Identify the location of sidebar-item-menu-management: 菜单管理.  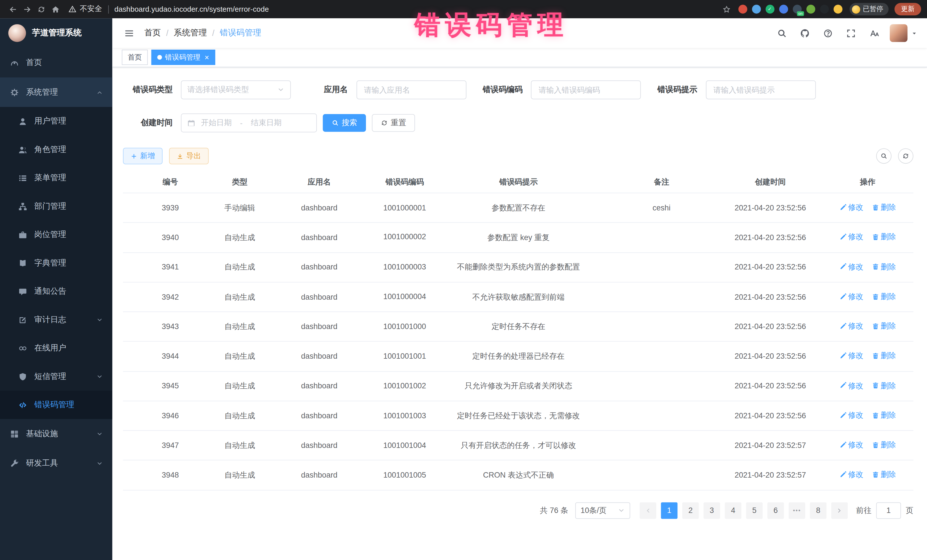
(56, 178).